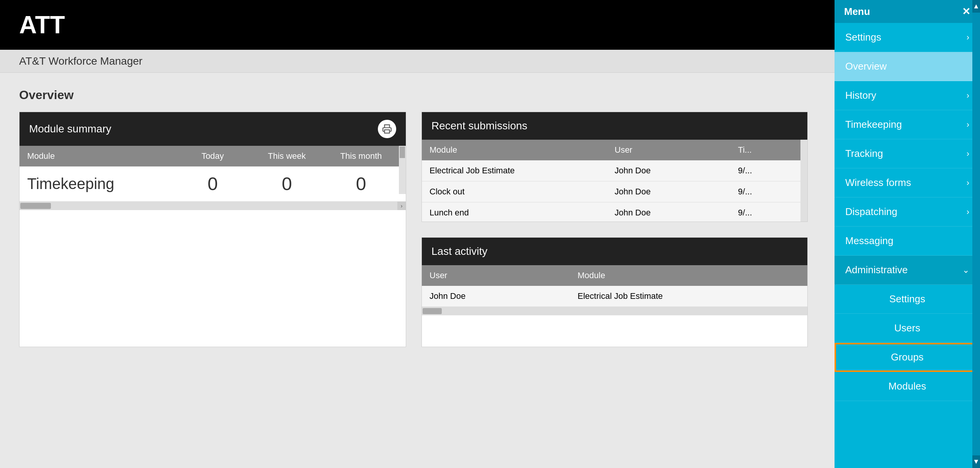 The height and width of the screenshot is (468, 980). Describe the element at coordinates (907, 234) in the screenshot. I see `sidebar-menu: Menu ✕ Settings › Overview History › Tim…` at that location.